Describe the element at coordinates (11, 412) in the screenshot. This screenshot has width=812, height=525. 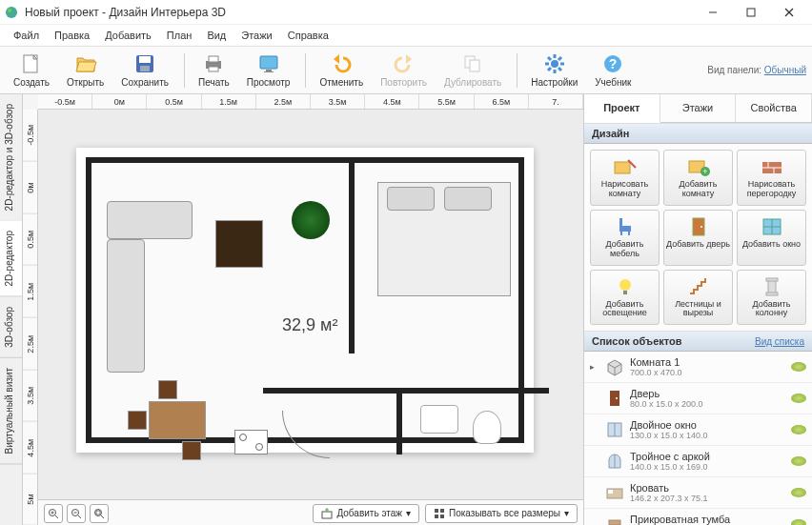
I see `side-tab: Виртуальный визит` at that location.